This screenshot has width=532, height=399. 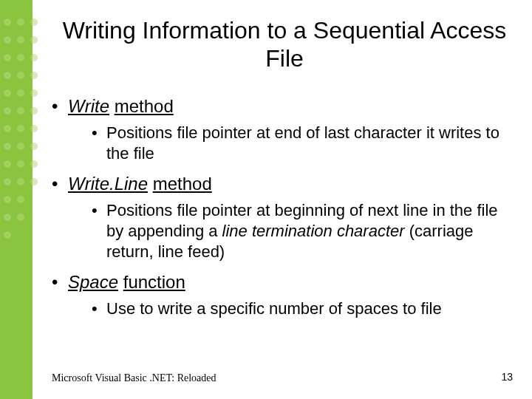 I want to click on term-word: function, so click(x=154, y=282).